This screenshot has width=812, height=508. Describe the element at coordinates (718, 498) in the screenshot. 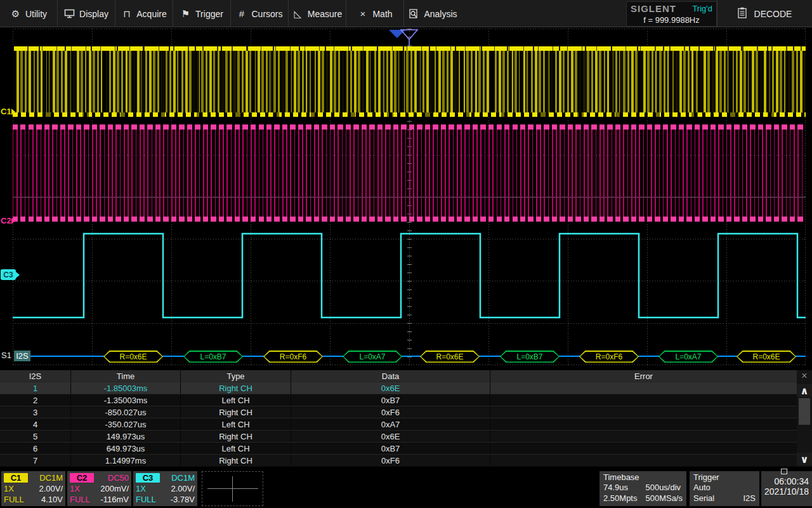

I see `trigger-type: Serial` at that location.